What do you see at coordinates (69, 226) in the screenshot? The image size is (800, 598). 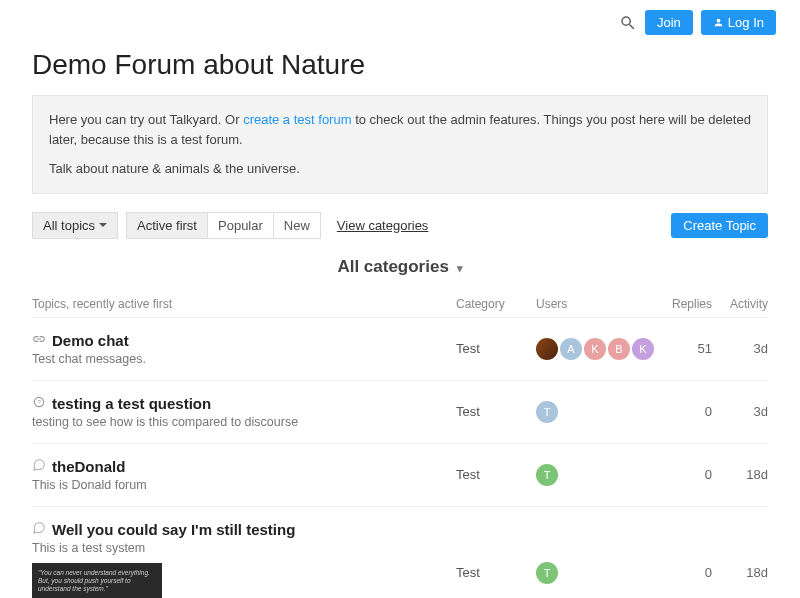 I see `all-topics-label: All topics` at bounding box center [69, 226].